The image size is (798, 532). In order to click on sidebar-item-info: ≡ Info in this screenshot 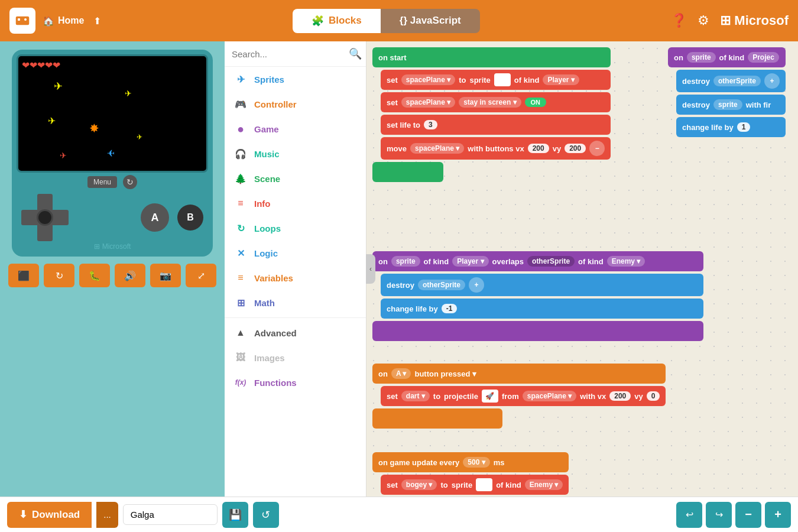, I will do `click(296, 203)`.